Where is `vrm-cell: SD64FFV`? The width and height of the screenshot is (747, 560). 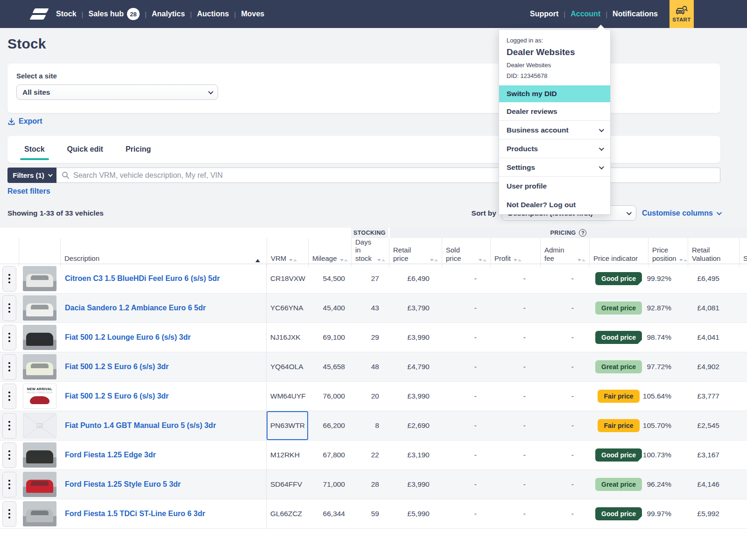 vrm-cell: SD64FFV is located at coordinates (288, 484).